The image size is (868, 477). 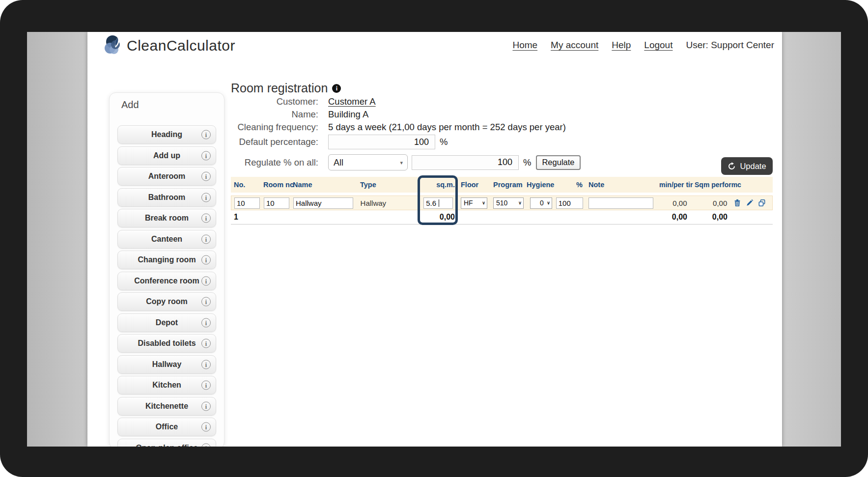 I want to click on sidebar-item-label: Add up, so click(x=167, y=156).